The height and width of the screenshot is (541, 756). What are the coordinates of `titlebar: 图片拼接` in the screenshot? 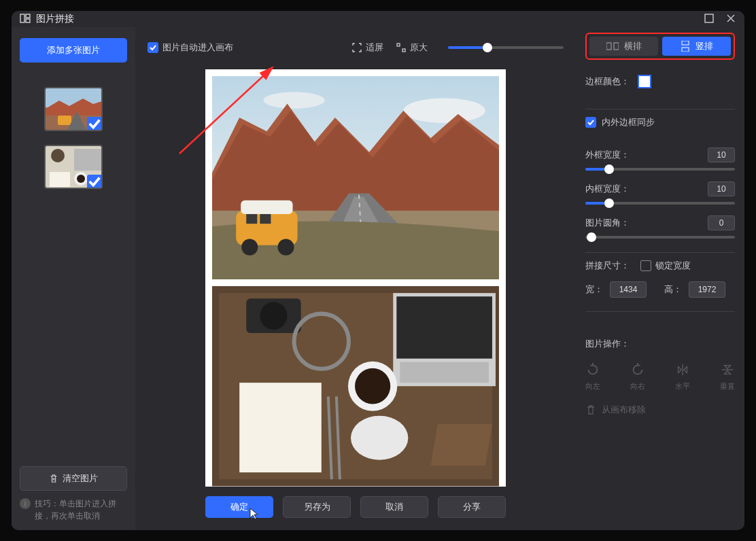 It's located at (378, 19).